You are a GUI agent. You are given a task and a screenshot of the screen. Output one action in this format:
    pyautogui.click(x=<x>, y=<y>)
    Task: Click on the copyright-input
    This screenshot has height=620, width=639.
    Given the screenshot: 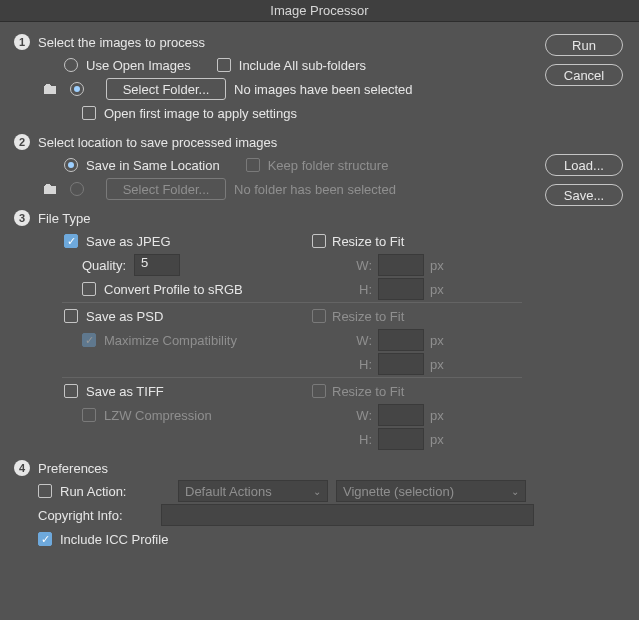 What is the action you would take?
    pyautogui.click(x=348, y=515)
    